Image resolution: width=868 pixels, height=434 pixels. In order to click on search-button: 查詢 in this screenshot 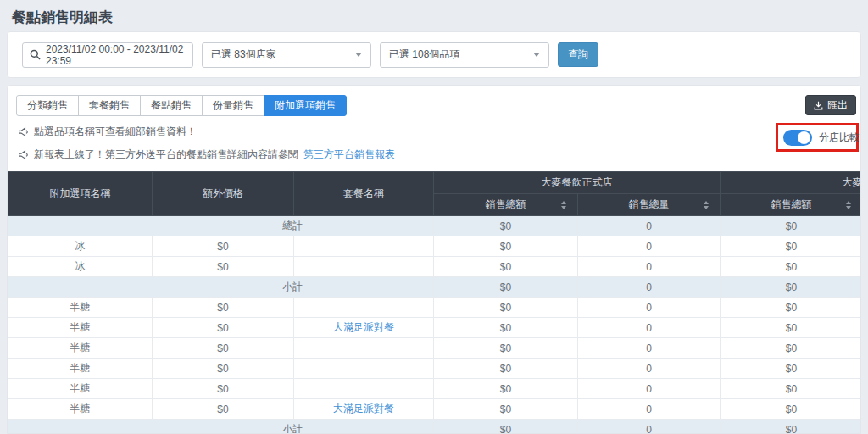, I will do `click(578, 54)`.